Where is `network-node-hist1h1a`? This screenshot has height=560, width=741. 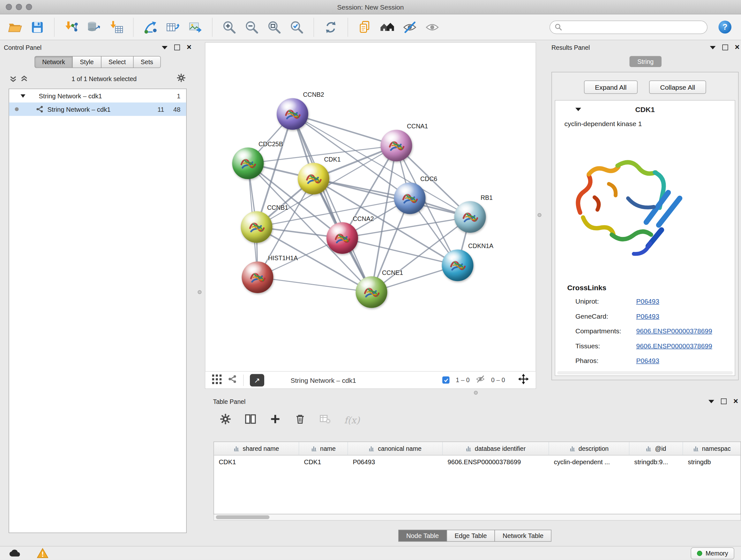 network-node-hist1h1a is located at coordinates (258, 277).